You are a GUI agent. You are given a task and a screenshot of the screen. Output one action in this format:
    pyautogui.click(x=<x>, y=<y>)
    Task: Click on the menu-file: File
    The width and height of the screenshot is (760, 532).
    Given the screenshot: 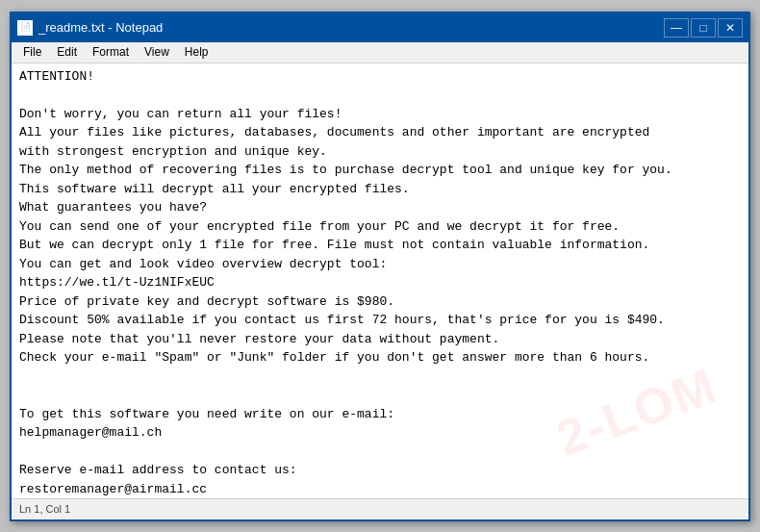 What is the action you would take?
    pyautogui.click(x=33, y=52)
    